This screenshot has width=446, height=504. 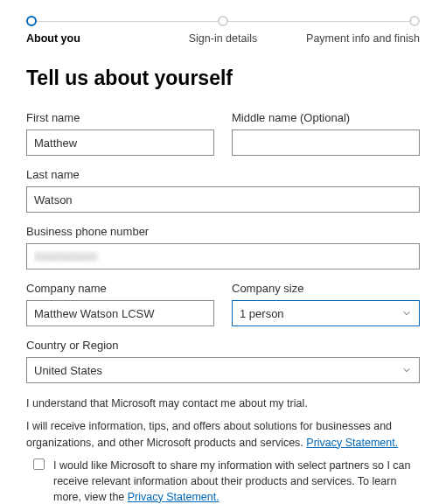 I want to click on step-label: Payment info and finish, so click(x=363, y=38).